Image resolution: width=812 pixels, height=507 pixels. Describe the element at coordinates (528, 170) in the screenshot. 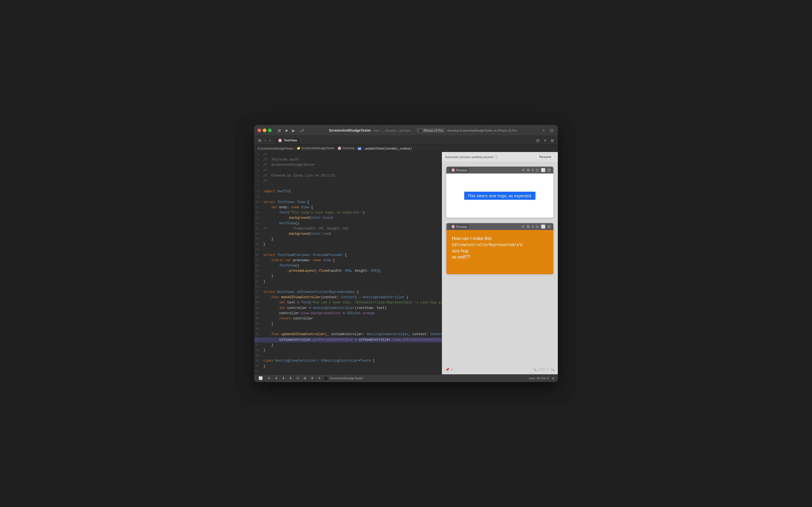

I see `settings-icon: ⚙` at that location.